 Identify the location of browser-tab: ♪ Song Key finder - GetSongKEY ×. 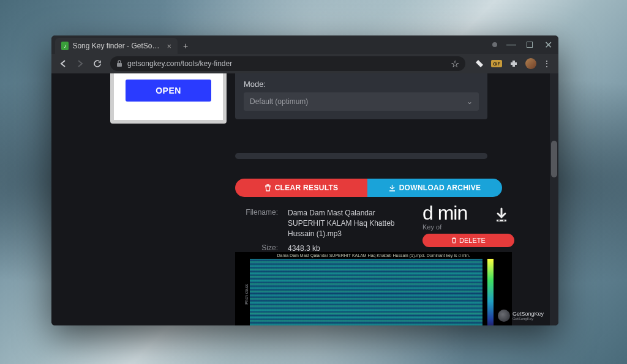
(116, 46).